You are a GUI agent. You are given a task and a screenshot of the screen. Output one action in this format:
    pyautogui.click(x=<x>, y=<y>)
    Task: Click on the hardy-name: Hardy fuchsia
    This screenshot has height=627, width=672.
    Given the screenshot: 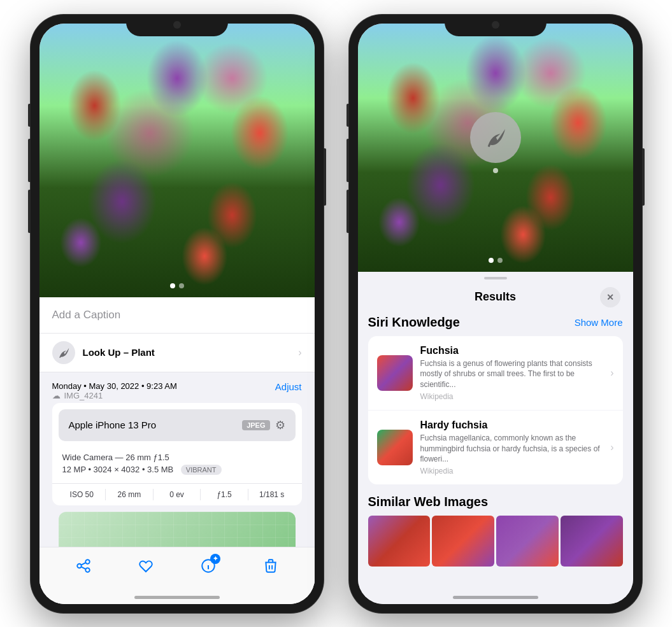 What is the action you would take?
    pyautogui.click(x=512, y=425)
    